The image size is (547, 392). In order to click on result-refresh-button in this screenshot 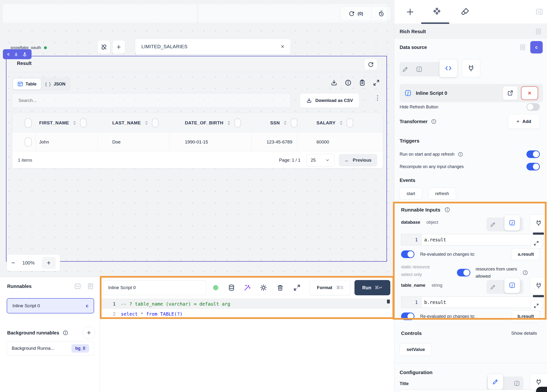, I will do `click(371, 65)`.